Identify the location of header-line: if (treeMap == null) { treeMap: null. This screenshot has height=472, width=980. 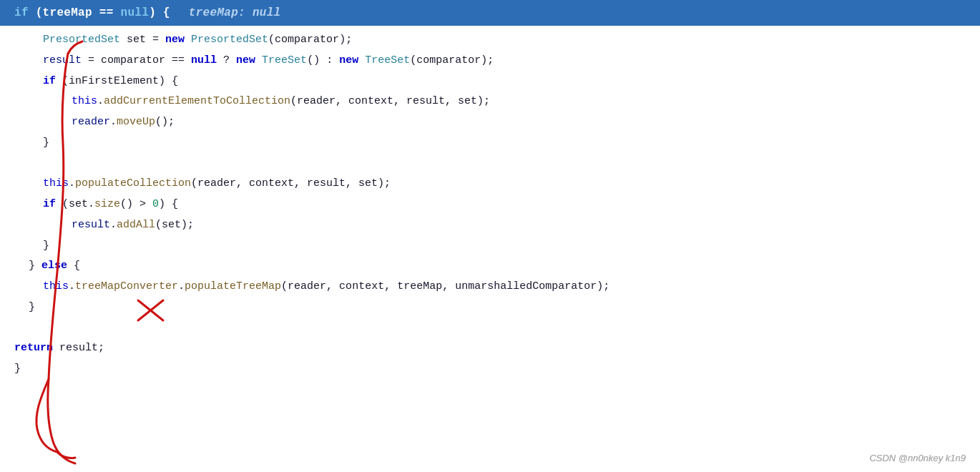
(490, 13).